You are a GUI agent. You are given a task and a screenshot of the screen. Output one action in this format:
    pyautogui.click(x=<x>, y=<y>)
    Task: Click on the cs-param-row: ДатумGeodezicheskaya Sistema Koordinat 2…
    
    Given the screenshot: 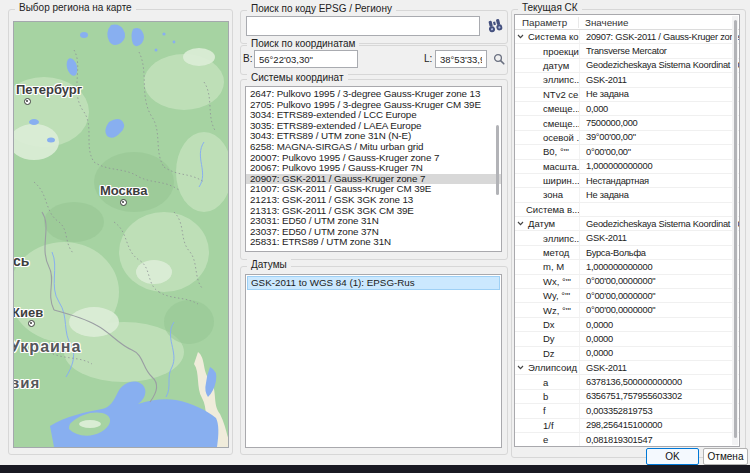 What is the action you would take?
    pyautogui.click(x=627, y=224)
    